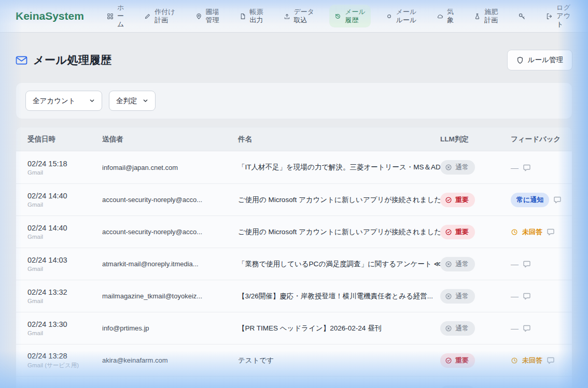 The height and width of the screenshot is (388, 588). I want to click on flask-icon, so click(477, 17).